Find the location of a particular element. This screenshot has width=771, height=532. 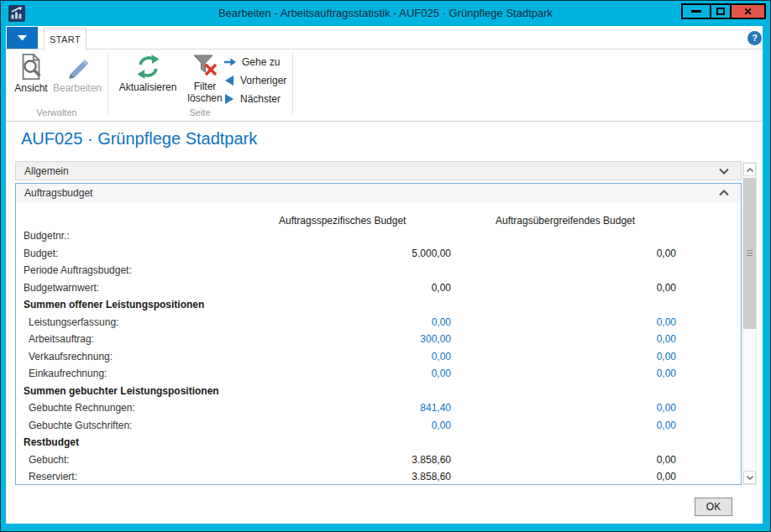

group-label-seite: Seite is located at coordinates (200, 112).